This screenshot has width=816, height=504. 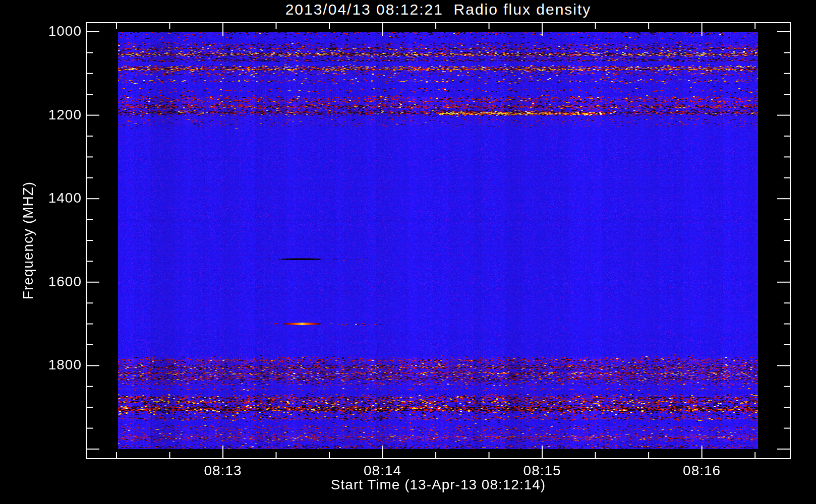 What do you see at coordinates (54, 114) in the screenshot?
I see `y-tick-label: 1200` at bounding box center [54, 114].